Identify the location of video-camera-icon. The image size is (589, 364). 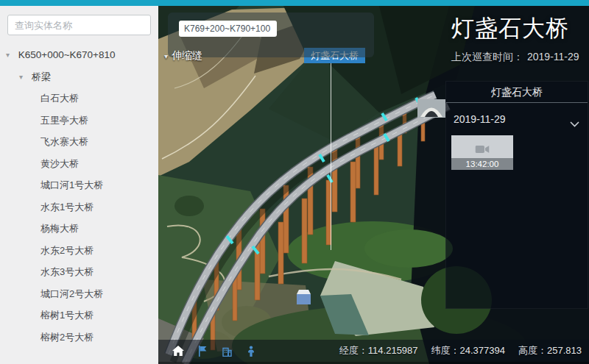
(483, 150).